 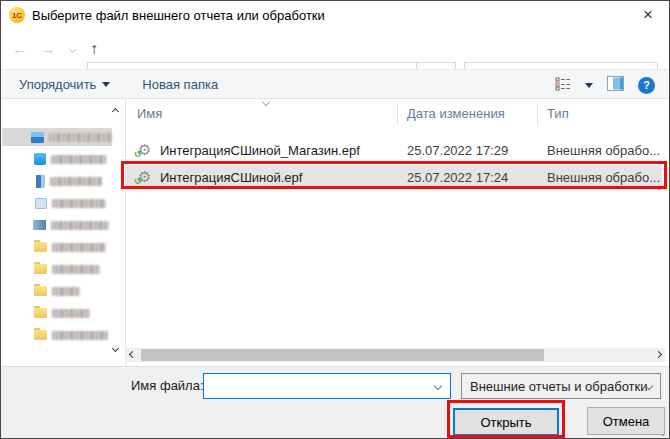 I want to click on close-icon: ×, so click(x=648, y=15).